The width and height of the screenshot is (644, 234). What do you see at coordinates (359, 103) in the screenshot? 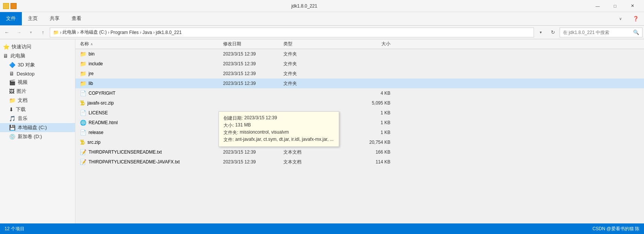
I see `table-row: 🗜 javafx-src.zip 5,095 KB` at bounding box center [359, 103].